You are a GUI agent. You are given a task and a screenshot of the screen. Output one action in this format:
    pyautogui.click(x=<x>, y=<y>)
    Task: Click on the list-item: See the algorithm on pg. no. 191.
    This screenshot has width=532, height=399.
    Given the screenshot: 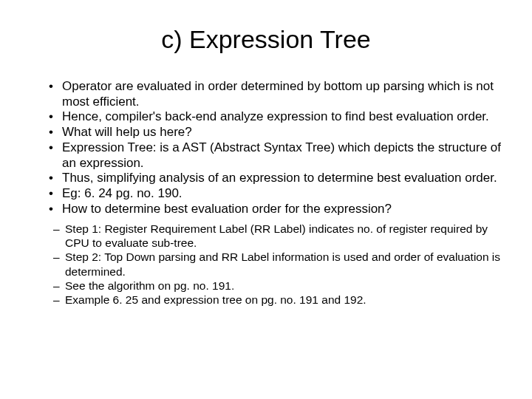 What is the action you would take?
    pyautogui.click(x=279, y=285)
    